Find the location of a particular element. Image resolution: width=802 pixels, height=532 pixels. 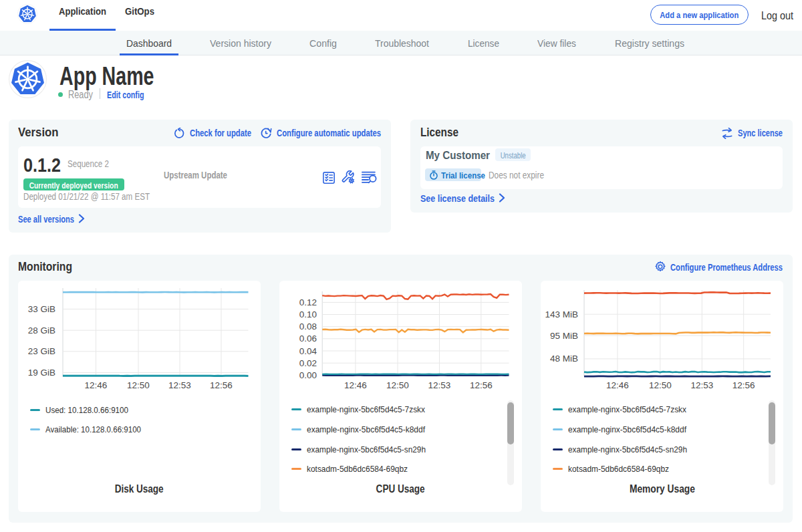

svg-text: 28 GiB is located at coordinates (41, 330).